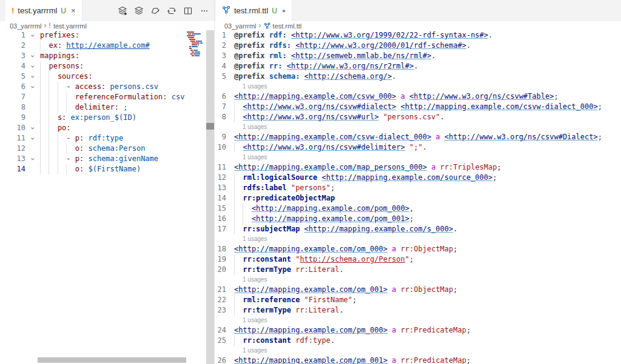 This screenshot has width=621, height=364. I want to click on code-line: 7referenceFormulation: csv, so click(107, 97).